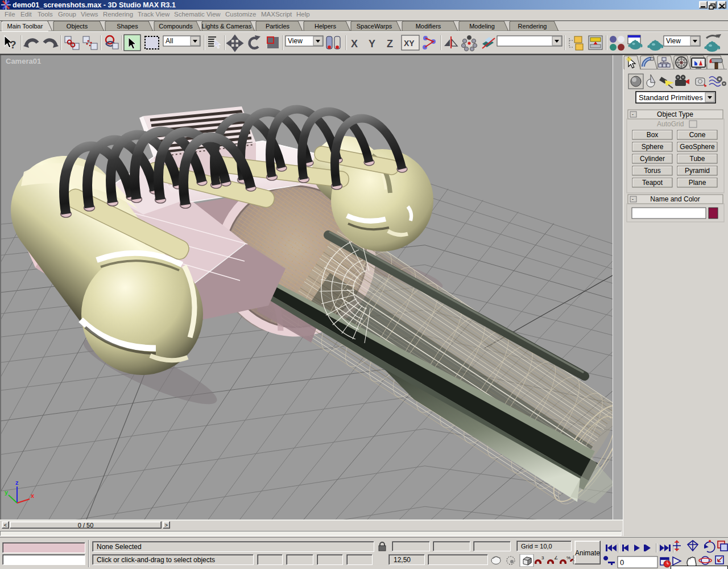  What do you see at coordinates (372, 44) in the screenshot?
I see `svg-text: Y` at bounding box center [372, 44].